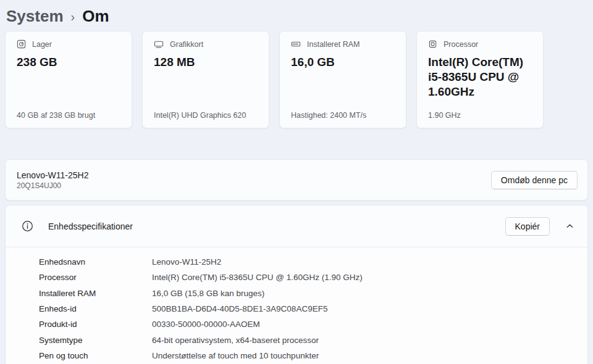 This screenshot has height=364, width=593. Describe the element at coordinates (528, 226) in the screenshot. I see `copy-button: Kopiér` at that location.